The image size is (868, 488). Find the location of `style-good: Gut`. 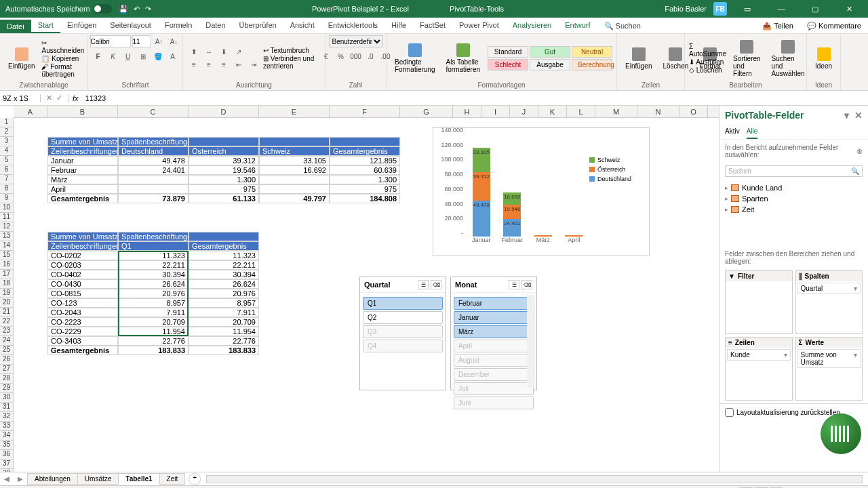

style-good: Gut is located at coordinates (550, 52).